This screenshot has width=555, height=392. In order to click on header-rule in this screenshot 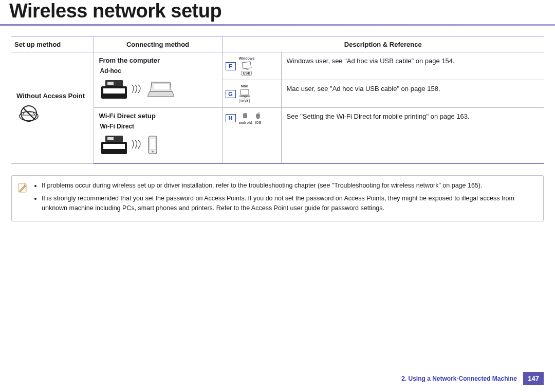, I will do `click(278, 26)`.